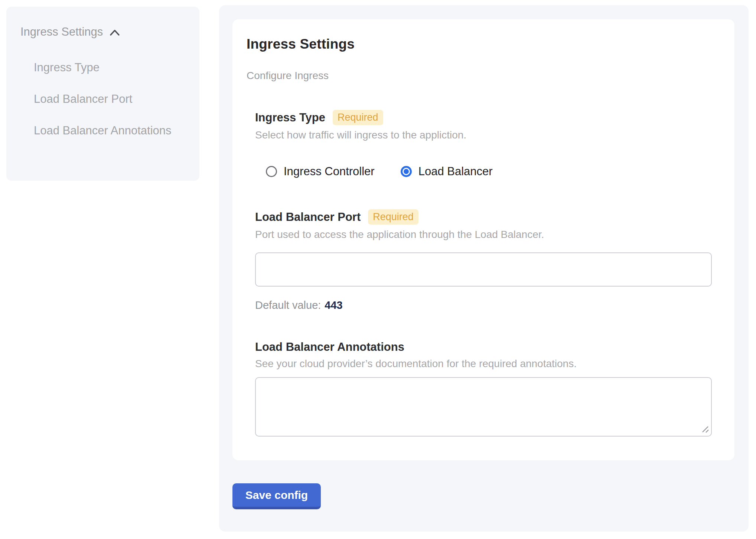 The width and height of the screenshot is (756, 539). Describe the element at coordinates (108, 68) in the screenshot. I see `sidebar-item-ingress-type: Ingress Type` at that location.